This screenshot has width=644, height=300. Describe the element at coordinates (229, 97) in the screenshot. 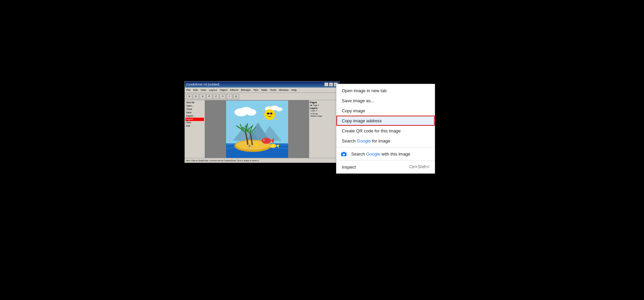

I see `toolbar-import: I` at that location.